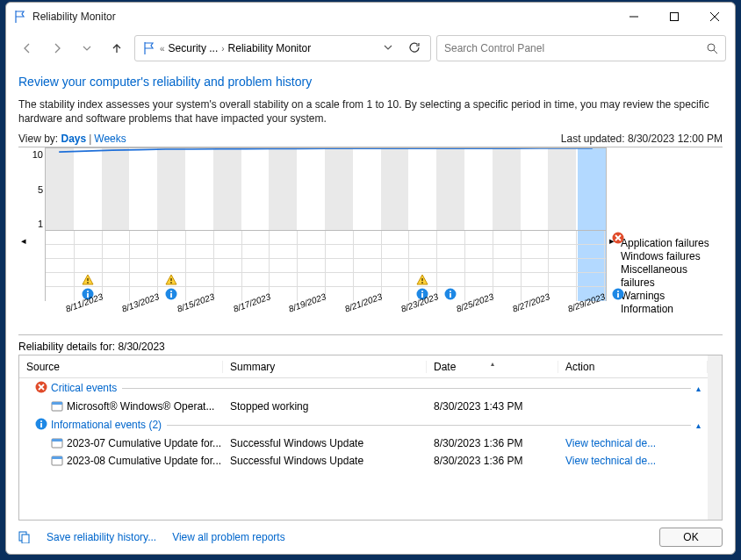  Describe the element at coordinates (326, 266) in the screenshot. I see `chart-event-rows` at that location.